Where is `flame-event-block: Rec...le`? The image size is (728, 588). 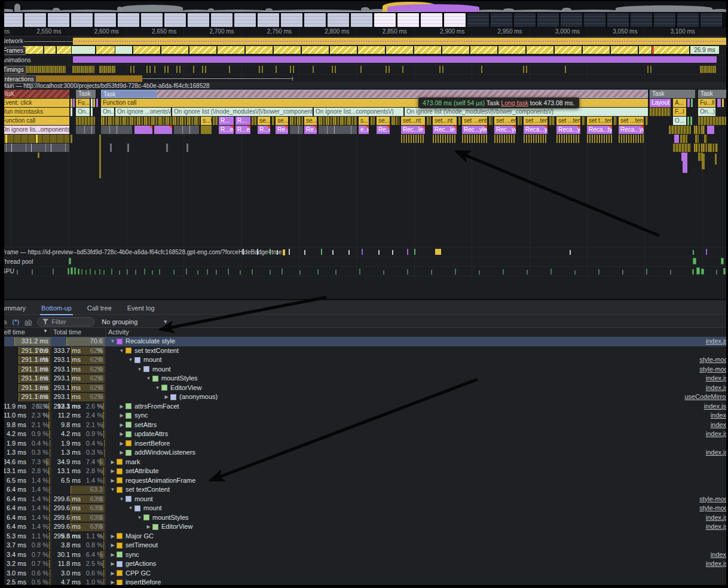
flame-event-block: Rec...le is located at coordinates (413, 130).